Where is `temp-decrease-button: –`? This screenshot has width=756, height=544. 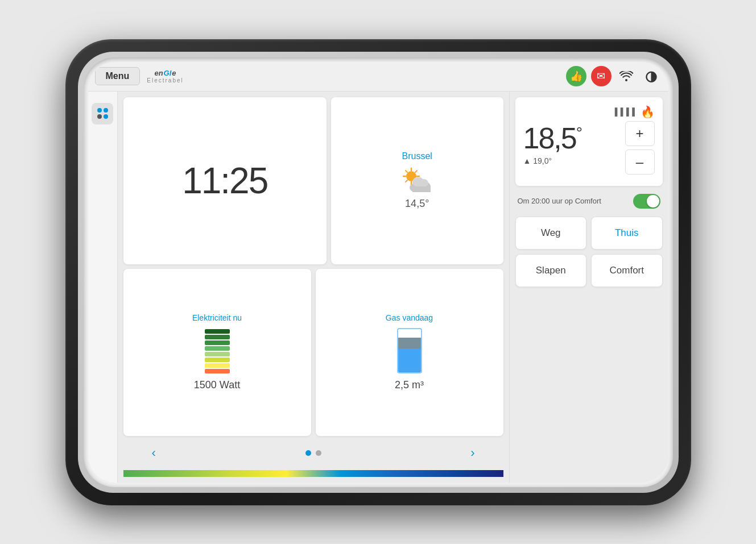
temp-decrease-button: – is located at coordinates (640, 162).